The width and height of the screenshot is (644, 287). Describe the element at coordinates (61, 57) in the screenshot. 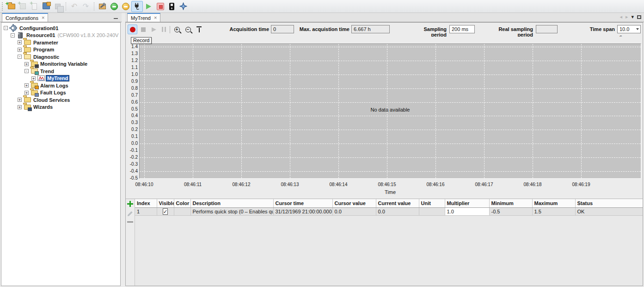

I see `tree-item-diagnostic: - Diagnostic` at that location.